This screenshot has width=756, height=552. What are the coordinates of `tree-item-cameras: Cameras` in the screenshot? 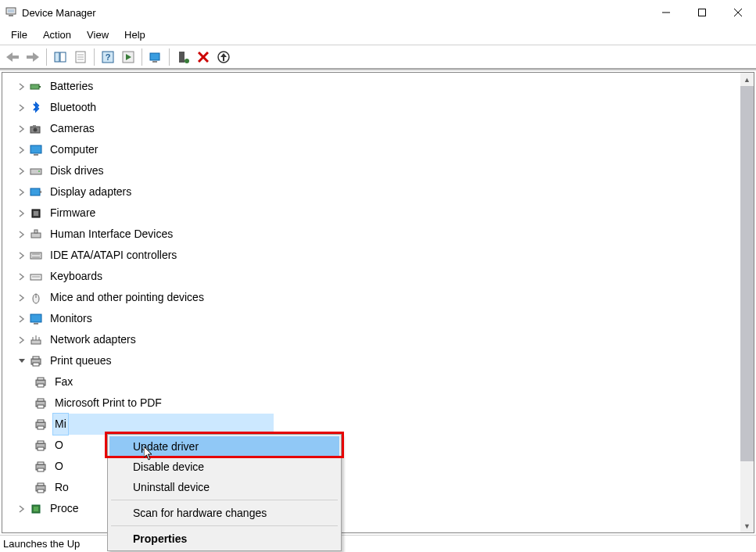 It's located at (380, 128).